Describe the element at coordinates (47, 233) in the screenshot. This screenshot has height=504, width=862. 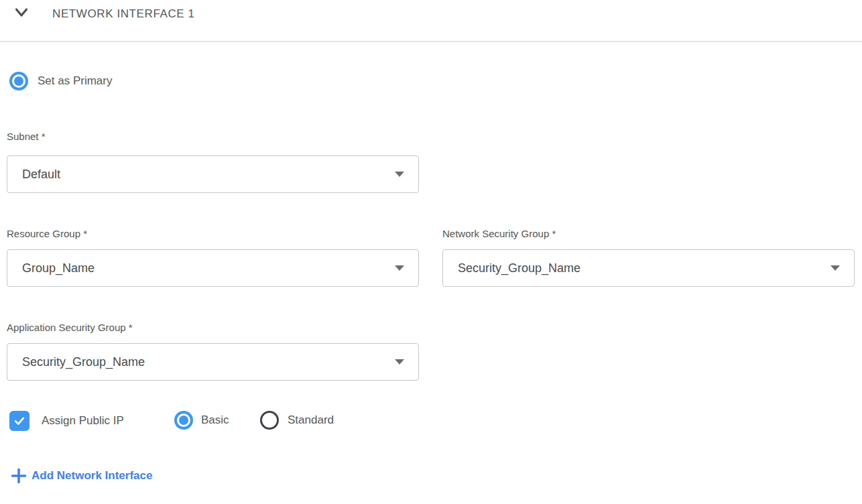
I see `resource-group-label: Resource Group *` at that location.